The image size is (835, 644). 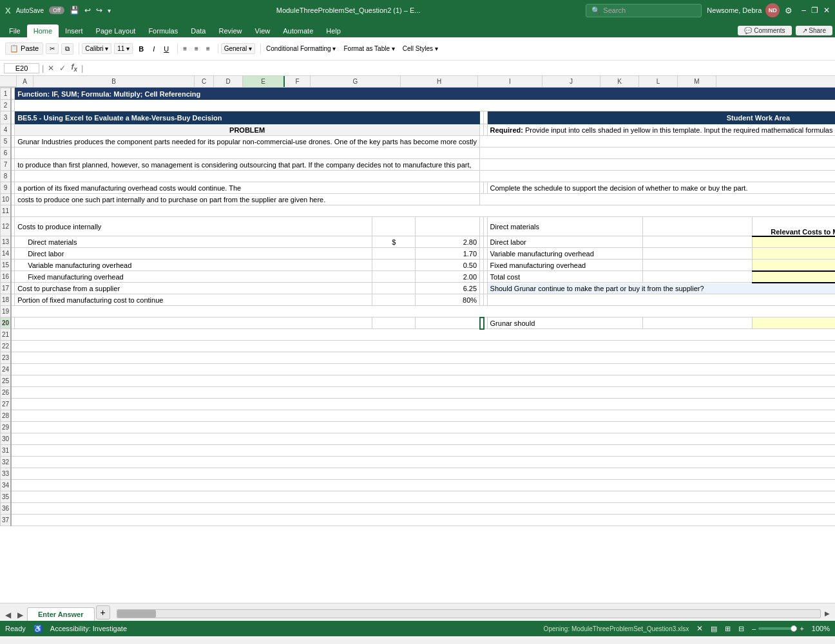 What do you see at coordinates (21, 615) in the screenshot?
I see `next-sheet-btn: ▶` at bounding box center [21, 615].